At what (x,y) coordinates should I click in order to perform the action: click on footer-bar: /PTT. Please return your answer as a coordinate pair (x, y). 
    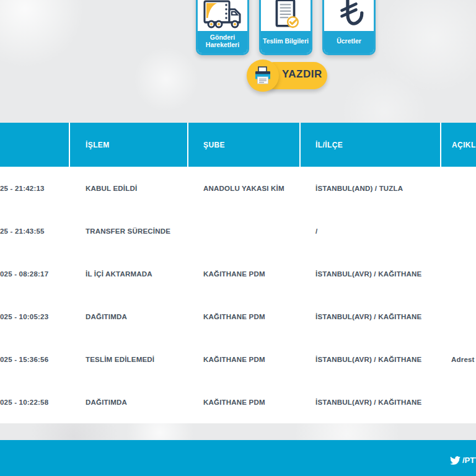
    Looking at the image, I should click on (238, 458).